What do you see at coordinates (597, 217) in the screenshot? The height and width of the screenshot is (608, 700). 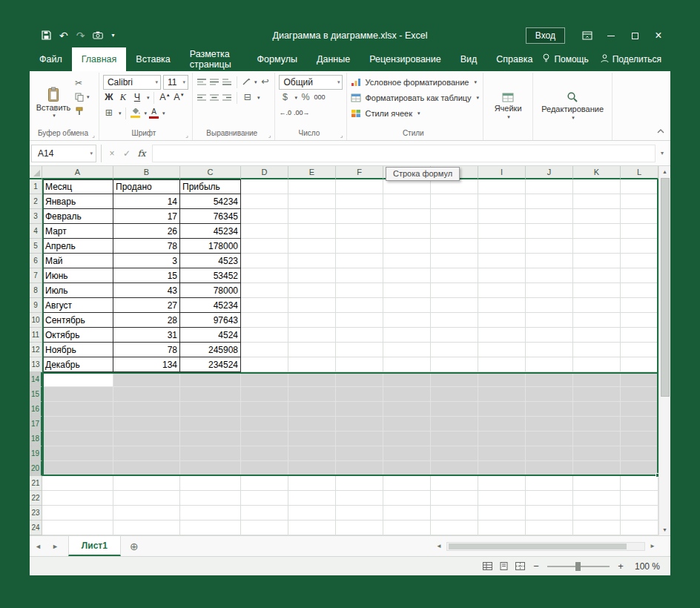 I see `cell-K3` at bounding box center [597, 217].